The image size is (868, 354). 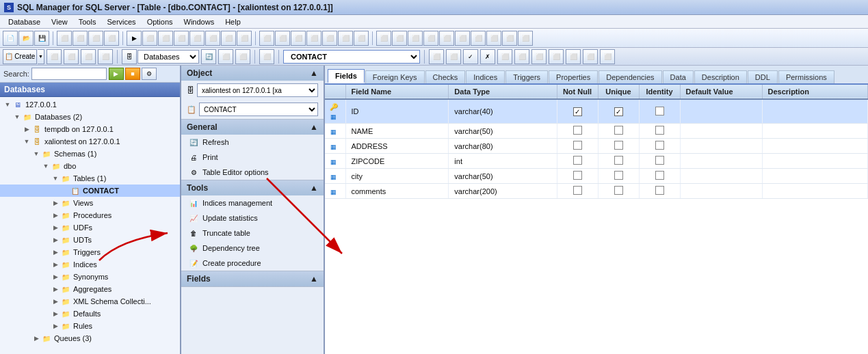 What do you see at coordinates (243, 57) in the screenshot?
I see `tb2-btn-7: ⬜` at bounding box center [243, 57].